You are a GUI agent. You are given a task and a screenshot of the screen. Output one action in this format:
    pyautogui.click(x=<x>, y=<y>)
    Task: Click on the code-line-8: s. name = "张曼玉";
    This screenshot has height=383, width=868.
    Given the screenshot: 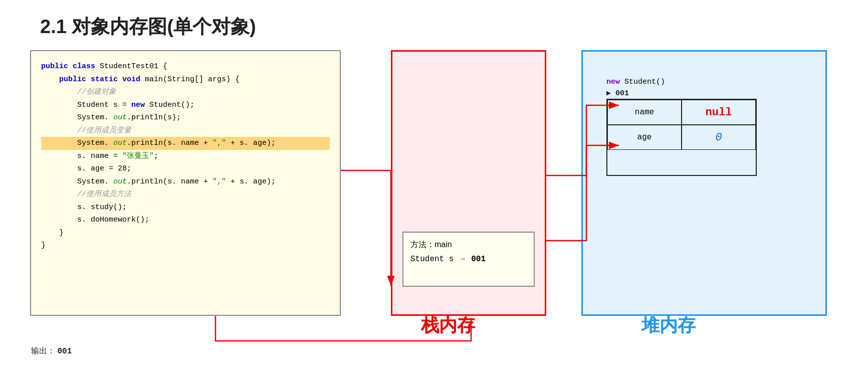 What is the action you would take?
    pyautogui.click(x=185, y=156)
    